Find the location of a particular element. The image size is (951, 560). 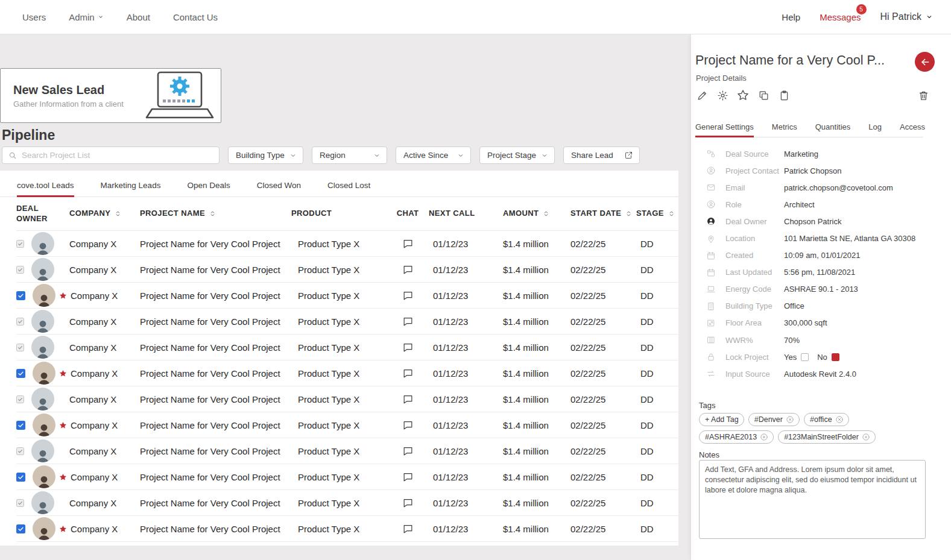

panel-tab-metrics: Metrics is located at coordinates (785, 130).